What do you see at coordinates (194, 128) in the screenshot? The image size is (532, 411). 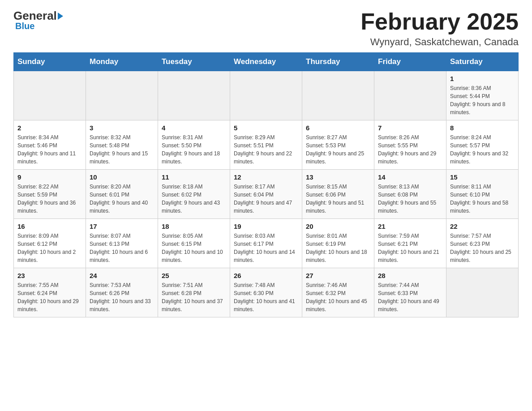 I see `day-number: 4` at bounding box center [194, 128].